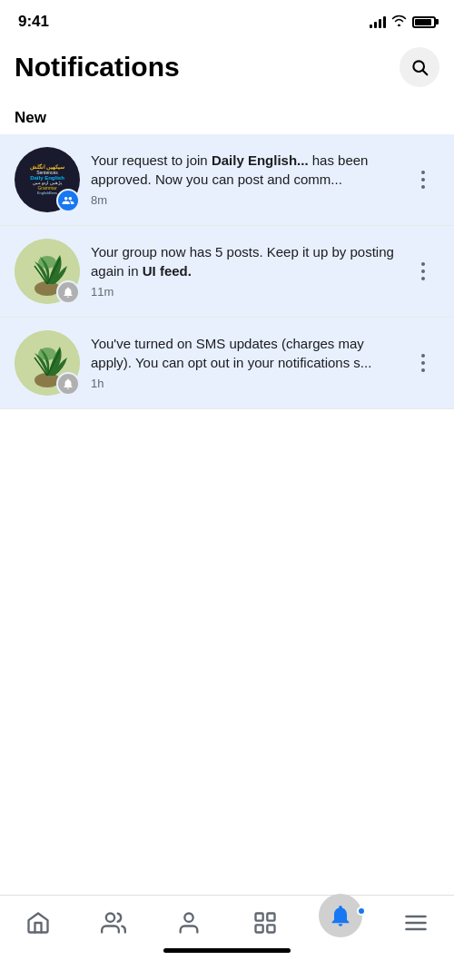  Describe the element at coordinates (245, 292) in the screenshot. I see `notification-time: 11m` at that location.